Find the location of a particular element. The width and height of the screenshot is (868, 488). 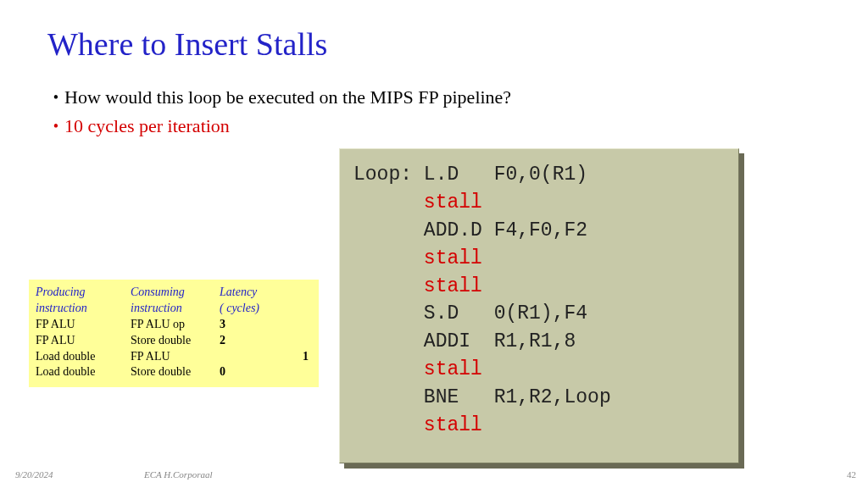

code-line: Loop: L.D F0,0(R1) is located at coordinates (539, 175).